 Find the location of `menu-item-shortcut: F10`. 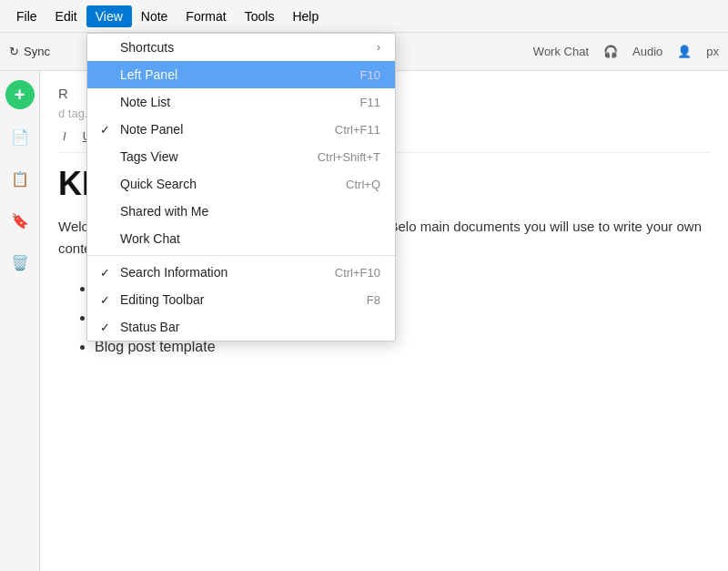

menu-item-shortcut: F10 is located at coordinates (370, 75).